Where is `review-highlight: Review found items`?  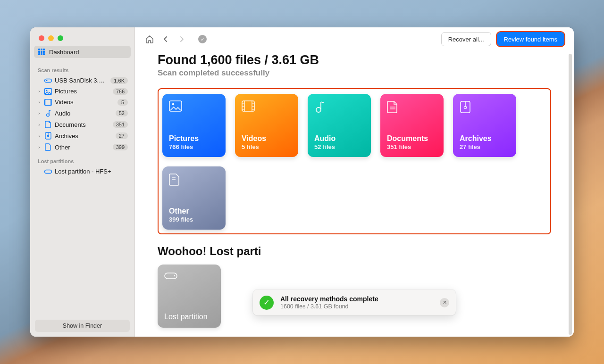 review-highlight: Review found items is located at coordinates (530, 39).